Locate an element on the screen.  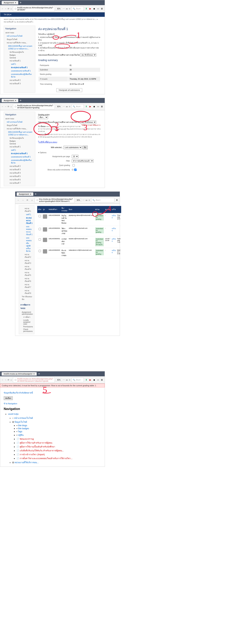
go-button: ดึง is located at coordinates (85, 148).